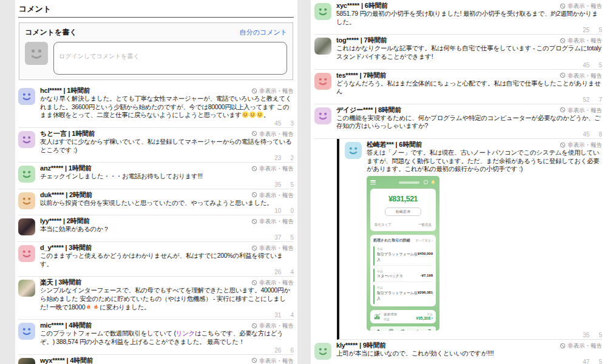 This screenshot has height=364, width=607. Describe the element at coordinates (458, 87) in the screenshot. I see `comment: tes***** | 7時間前非表示・報告どうなんだろう。私はまだ全体的にちょっ…` at that location.